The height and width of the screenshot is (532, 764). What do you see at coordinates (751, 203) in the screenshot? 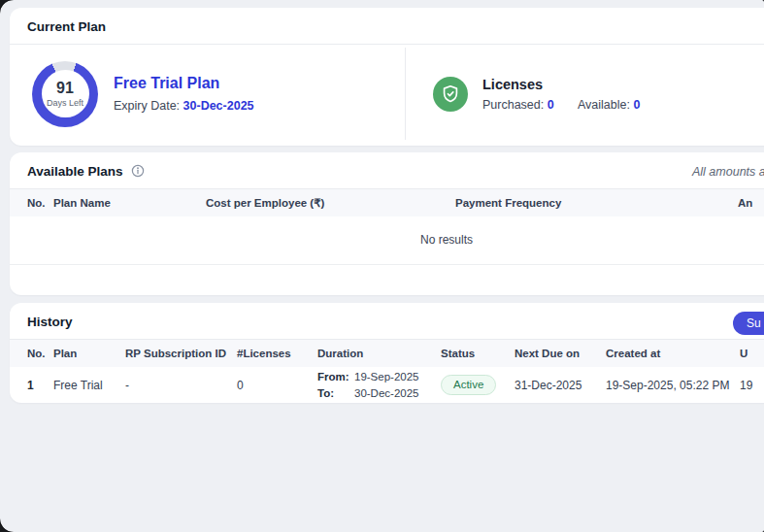
I see `col-annual-clipped: An` at bounding box center [751, 203].